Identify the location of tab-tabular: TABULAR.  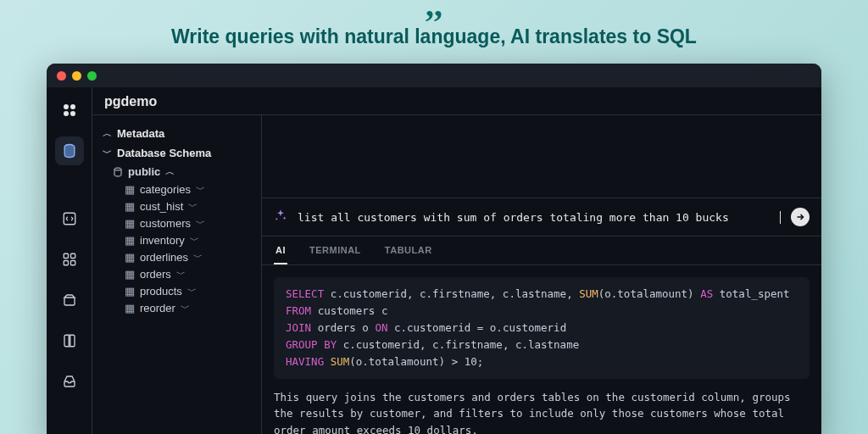
(409, 251).